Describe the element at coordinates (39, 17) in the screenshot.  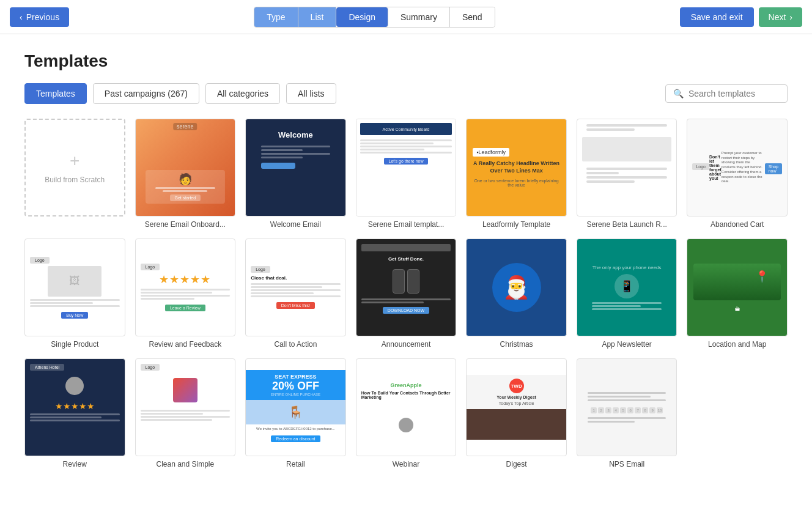
I see `header-left: ‹ Previous` at that location.